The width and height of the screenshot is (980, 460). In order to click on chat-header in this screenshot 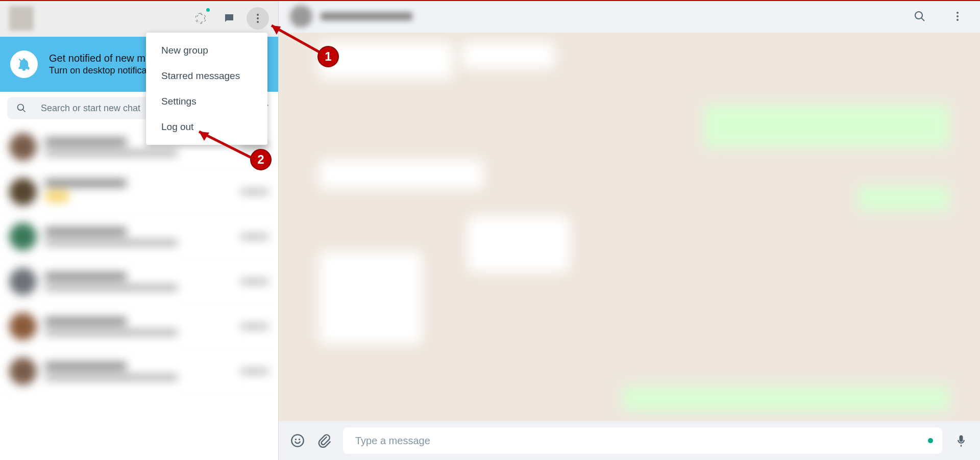, I will do `click(629, 16)`.